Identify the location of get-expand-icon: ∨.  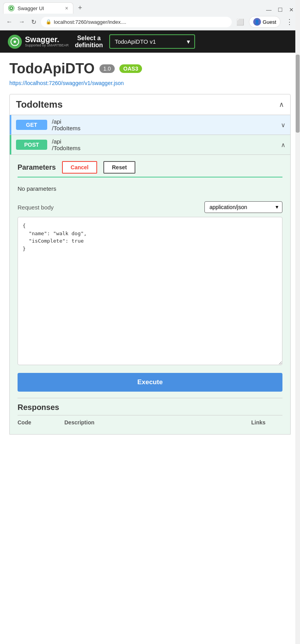
(283, 125).